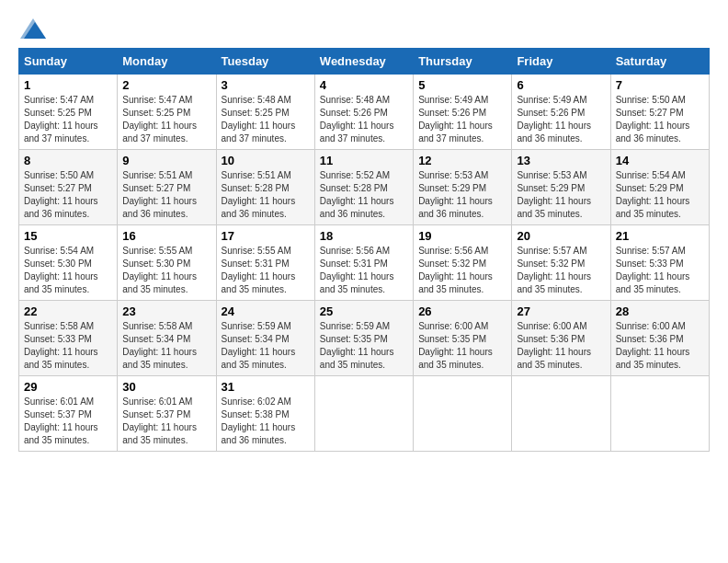 This screenshot has height=563, width=728. What do you see at coordinates (259, 346) in the screenshot?
I see `day-info: Sunrise: 5:59 AMSunset: 5:34 PMDaylight:…` at bounding box center [259, 346].